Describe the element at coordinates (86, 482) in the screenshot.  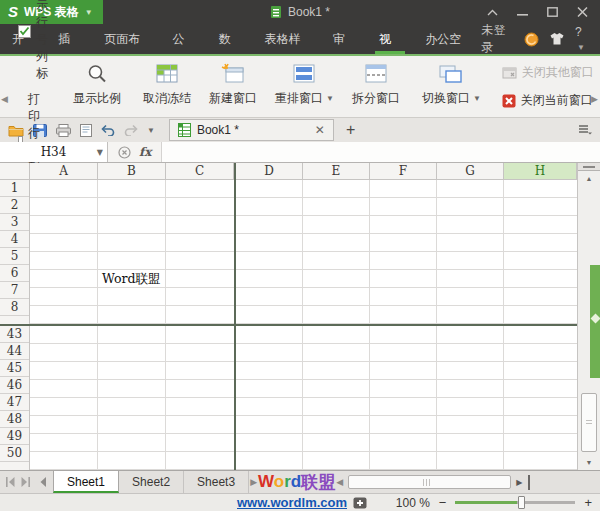
I see `sheet-tab-Sheet1: Sheet1` at that location.